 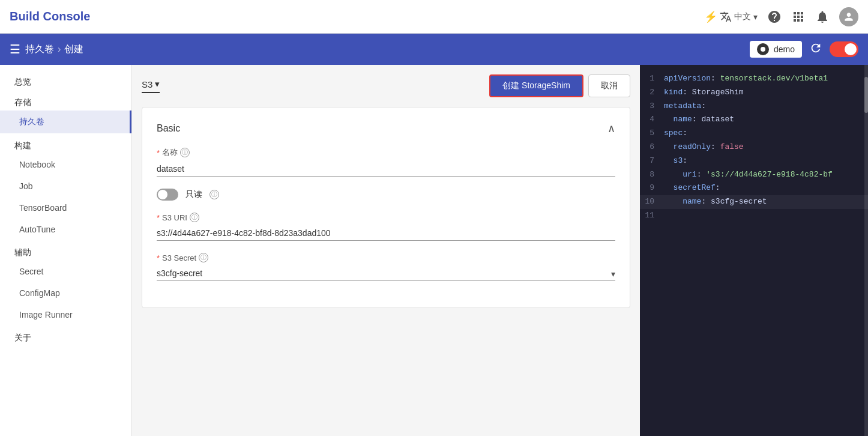 I want to click on sidebar-item-secret: Secret, so click(x=66, y=271).